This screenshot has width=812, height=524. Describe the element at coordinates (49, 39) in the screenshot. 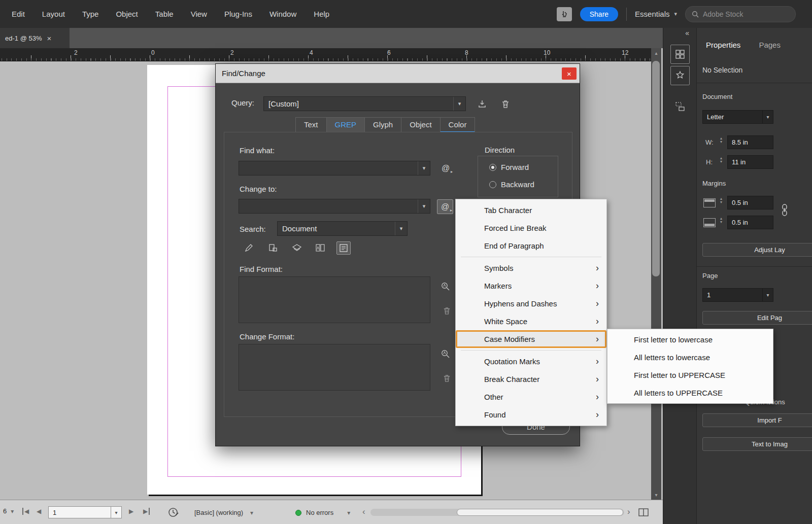

I see `close-tab-icon: ×` at that location.